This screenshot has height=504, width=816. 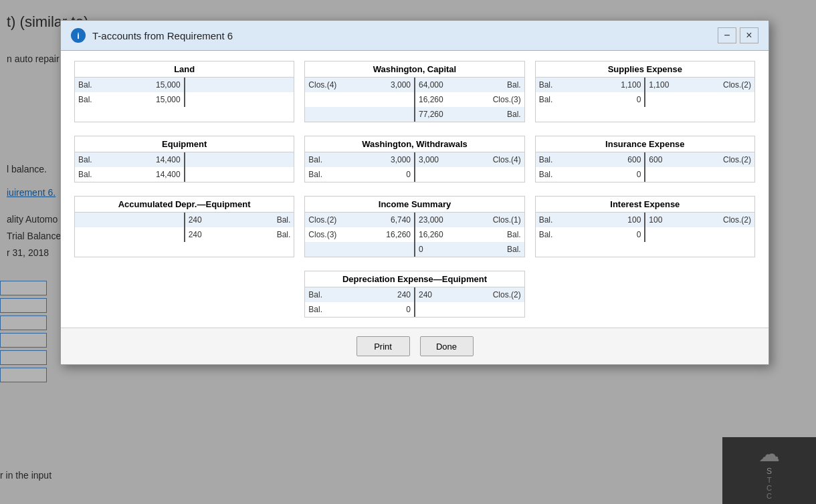 What do you see at coordinates (470, 302) in the screenshot?
I see `t-account-depreciation-expense-right: 240 Clos.(2)` at bounding box center [470, 302].